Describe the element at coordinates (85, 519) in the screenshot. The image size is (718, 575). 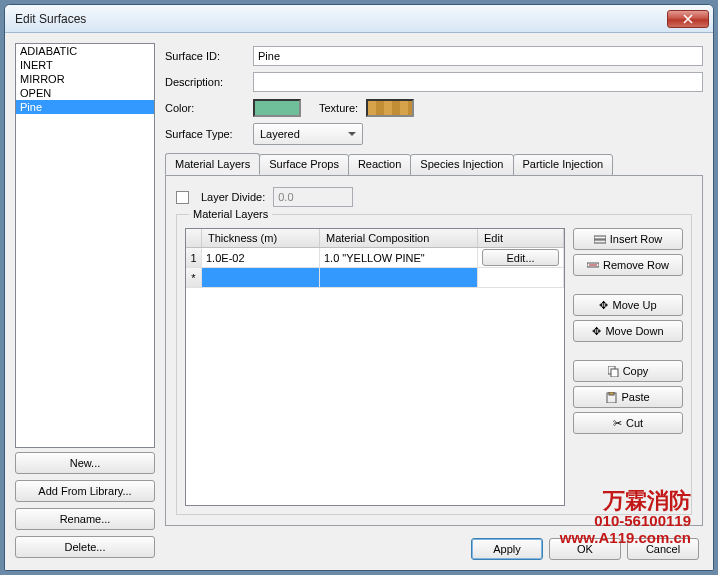
I see `rename-button: Rename...` at that location.